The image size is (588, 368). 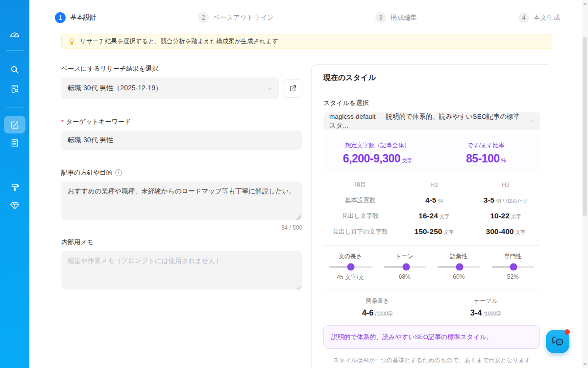 I want to click on chat-bubbles-icon, so click(x=558, y=342).